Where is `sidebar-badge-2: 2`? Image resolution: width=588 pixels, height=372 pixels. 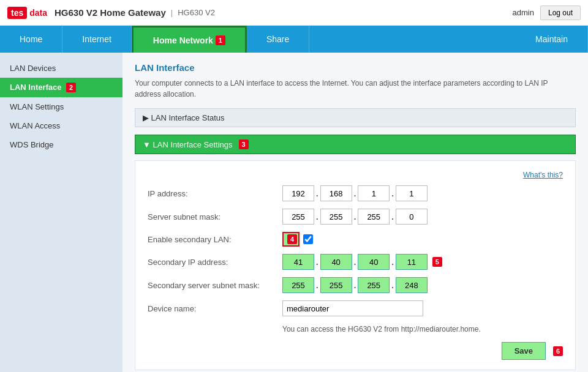
sidebar-badge-2: 2 is located at coordinates (71, 87).